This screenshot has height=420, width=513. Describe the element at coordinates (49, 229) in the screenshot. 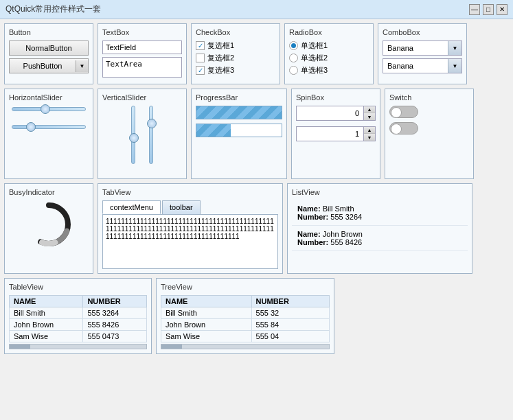

I see `busy-panel: BusyIndicator` at that location.